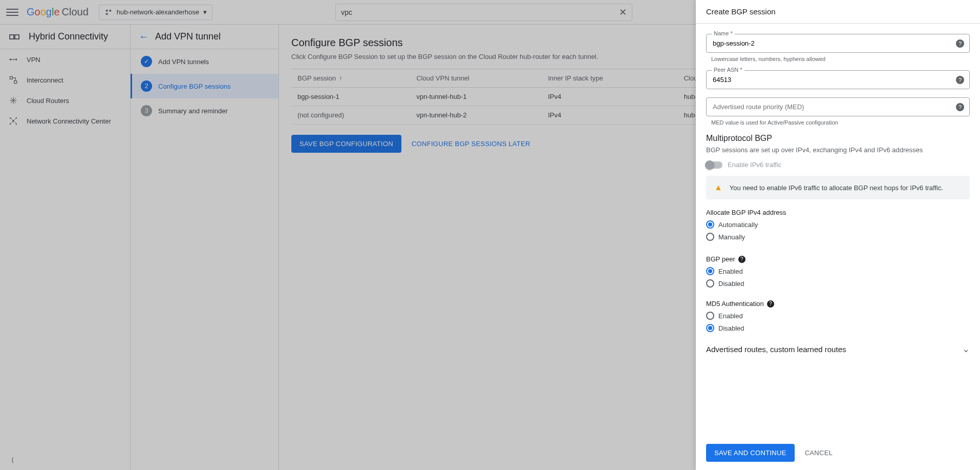 Image resolution: width=980 pixels, height=470 pixels. What do you see at coordinates (838, 283) in the screenshot?
I see `peer-disabled-radio: Disabled` at bounding box center [838, 283].